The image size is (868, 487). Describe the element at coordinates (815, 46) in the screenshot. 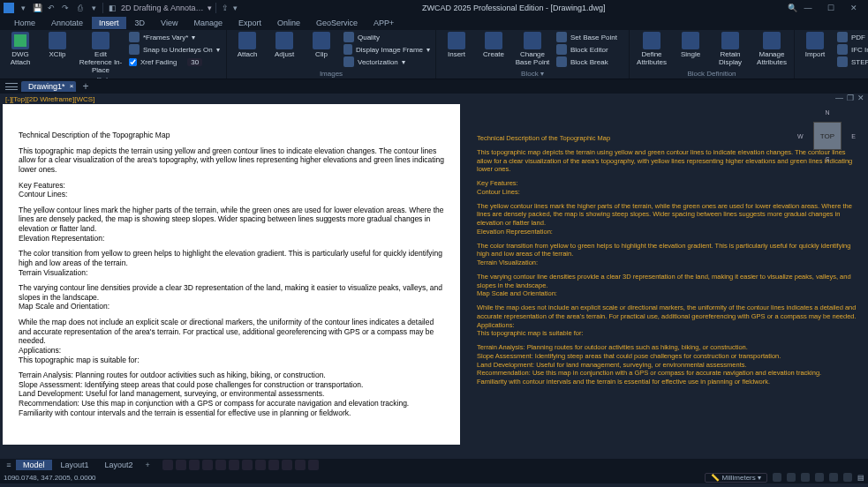

I see `import-button: Import` at that location.